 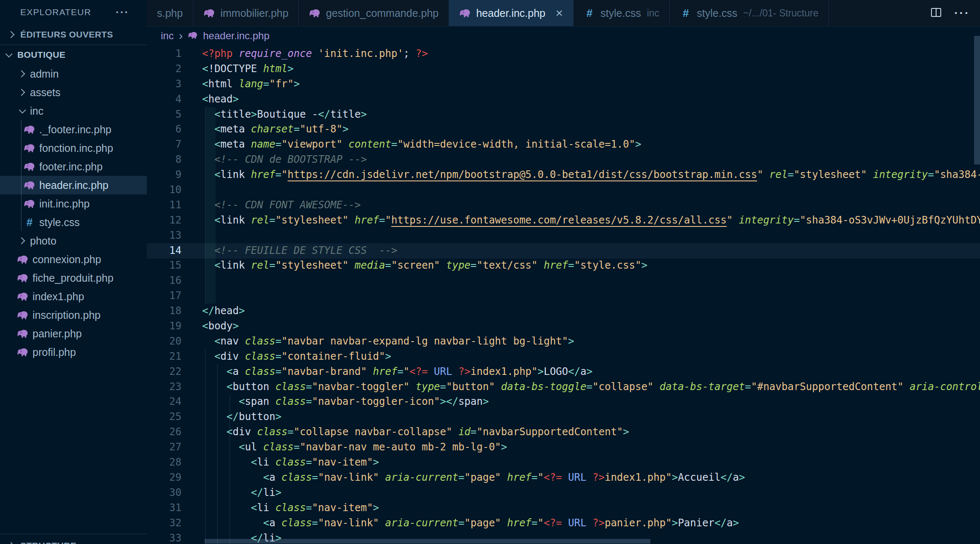 What do you see at coordinates (563, 175) in the screenshot?
I see `code-line-9: 9 <link href="https://cdn.jsdelivr.net/n…` at bounding box center [563, 175].